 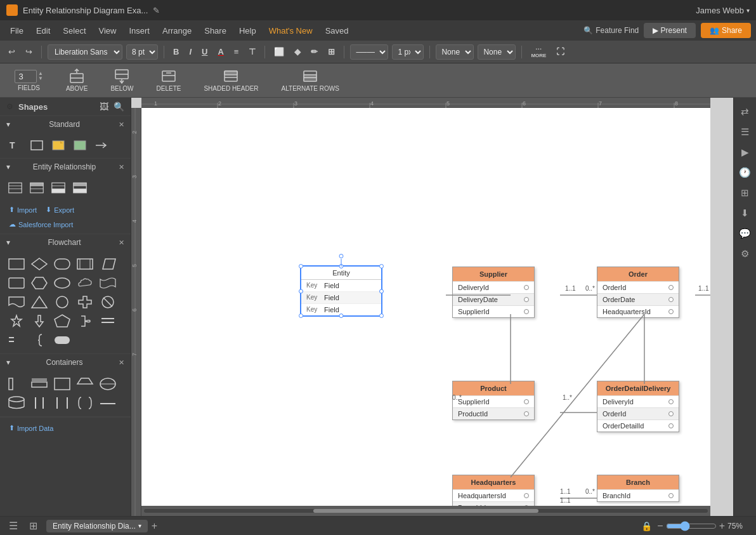 What do you see at coordinates (297, 52) in the screenshot?
I see `fill-button: ◆` at bounding box center [297, 52].